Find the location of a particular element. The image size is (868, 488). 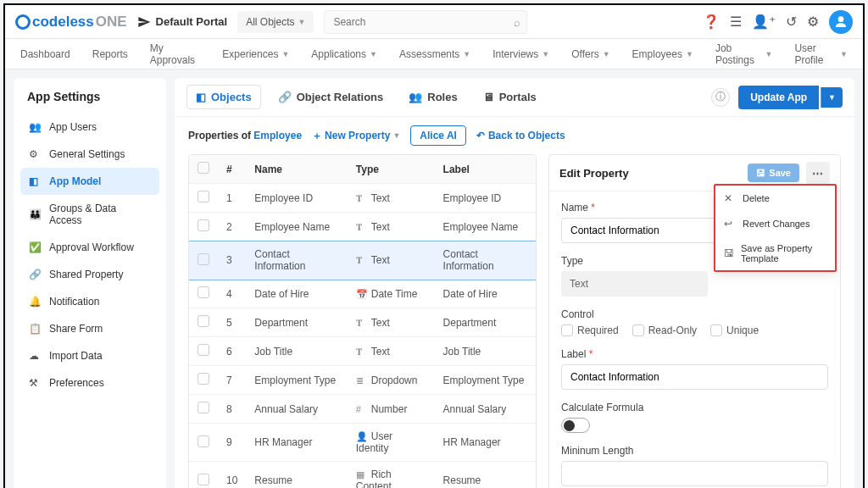

tab-roles: 👥Roles is located at coordinates (432, 97).